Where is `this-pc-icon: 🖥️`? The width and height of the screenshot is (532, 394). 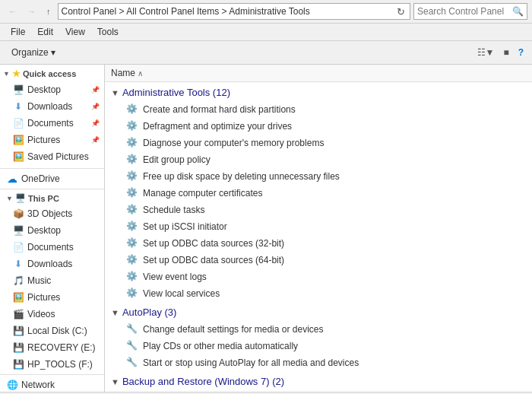 this-pc-icon: 🖥️ is located at coordinates (21, 198).